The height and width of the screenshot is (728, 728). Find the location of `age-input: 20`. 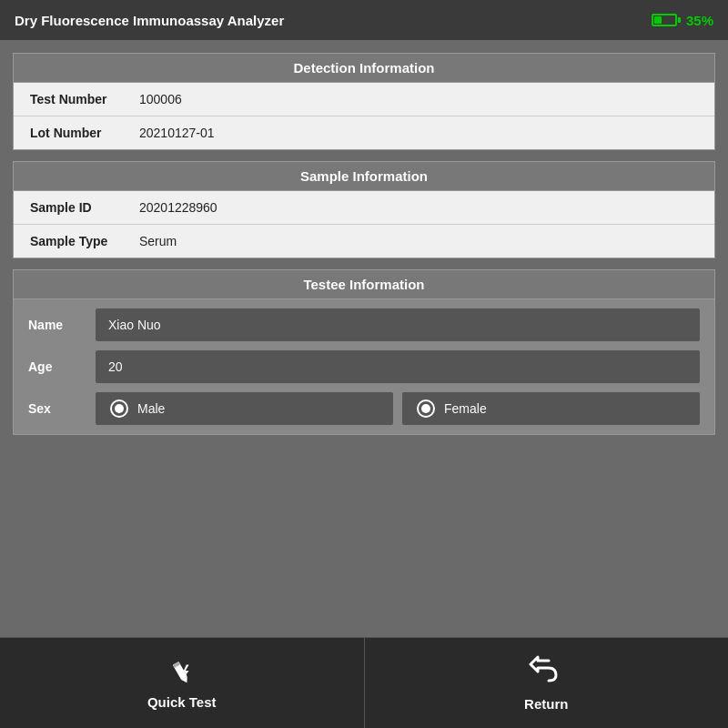

age-input: 20 is located at coordinates (398, 367).